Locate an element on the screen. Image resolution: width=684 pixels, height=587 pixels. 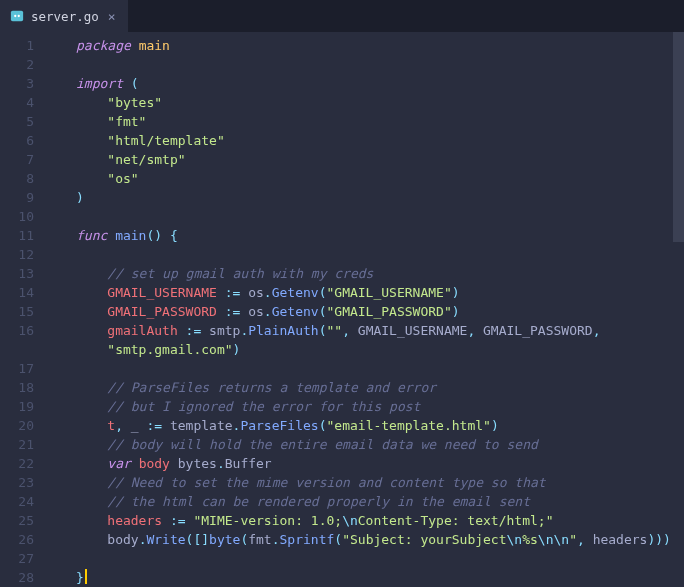
code-line: "os" is located at coordinates (380, 178).